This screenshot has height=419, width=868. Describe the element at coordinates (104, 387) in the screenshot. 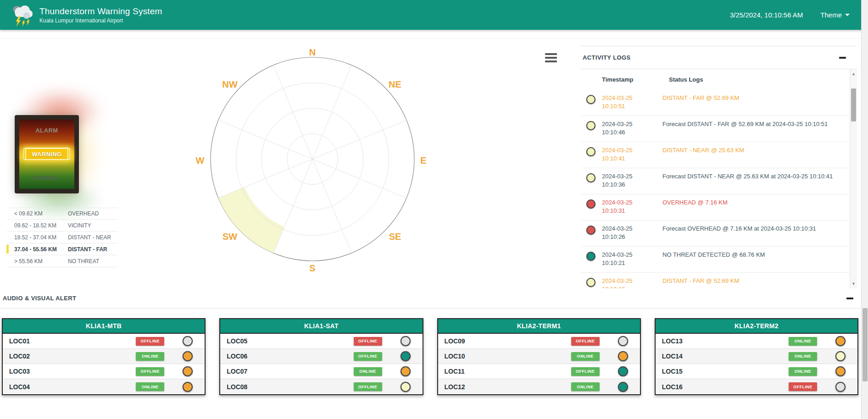

I see `location-row: LOC04 ONLINE` at that location.